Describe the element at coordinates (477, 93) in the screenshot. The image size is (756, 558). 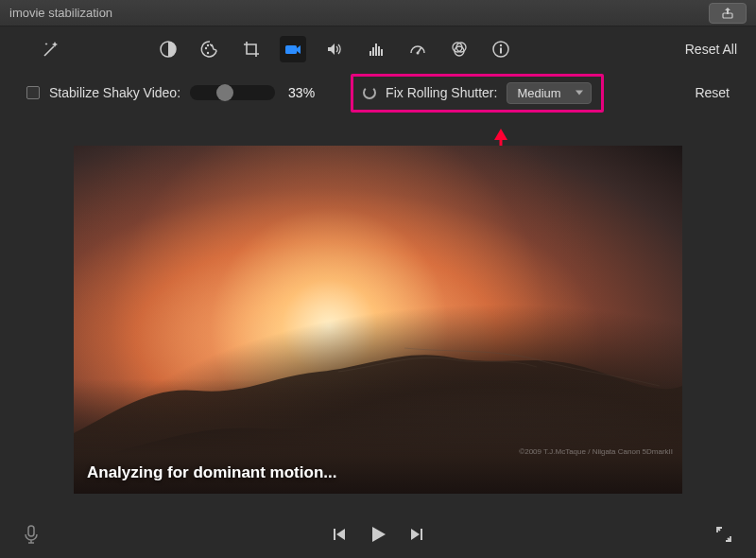
I see `rolling-shutter-highlight: Fix Rolling Shutter: Medium` at that location.